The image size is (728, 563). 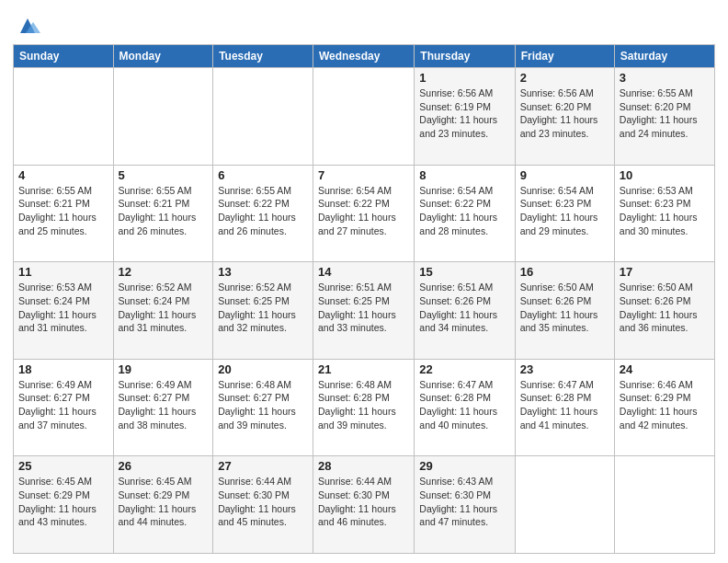 What do you see at coordinates (164, 408) in the screenshot?
I see `calendar-cell: 19Sunrise: 6:49 AM Sunset: 6:27 PM Dayli…` at bounding box center [164, 408].